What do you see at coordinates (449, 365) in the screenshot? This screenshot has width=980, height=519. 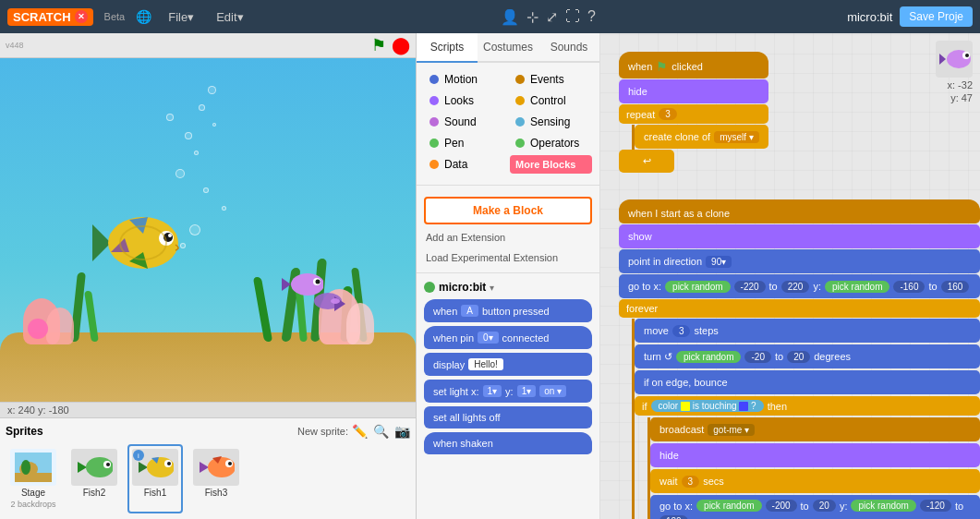 I see `display-label: display` at bounding box center [449, 365].